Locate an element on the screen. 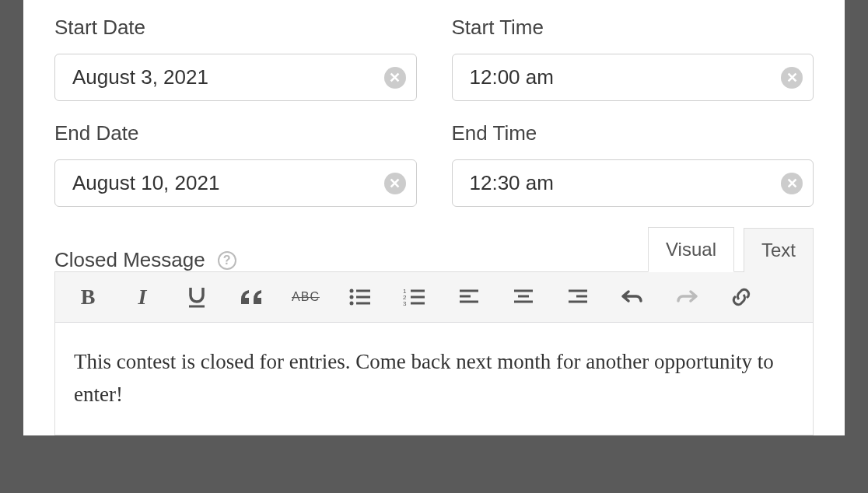  start-time-input-wrap: ✕ is located at coordinates (633, 78).